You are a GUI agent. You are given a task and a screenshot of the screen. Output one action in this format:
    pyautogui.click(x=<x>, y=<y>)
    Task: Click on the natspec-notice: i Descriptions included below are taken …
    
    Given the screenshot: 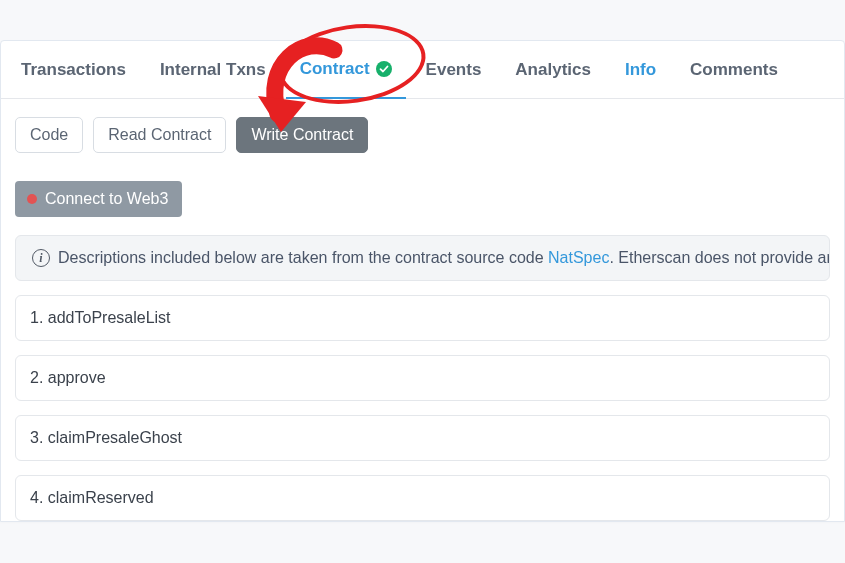 What is the action you would take?
    pyautogui.click(x=422, y=258)
    